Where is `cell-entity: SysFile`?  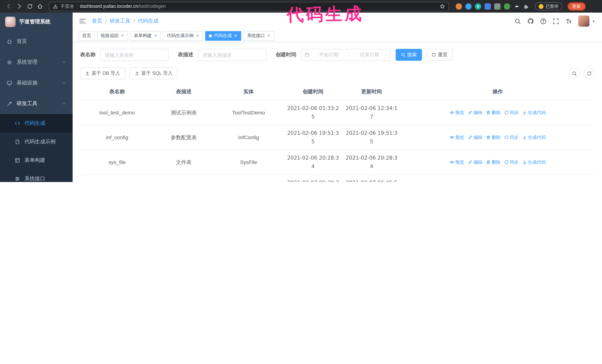 cell-entity: SysFile is located at coordinates (248, 162).